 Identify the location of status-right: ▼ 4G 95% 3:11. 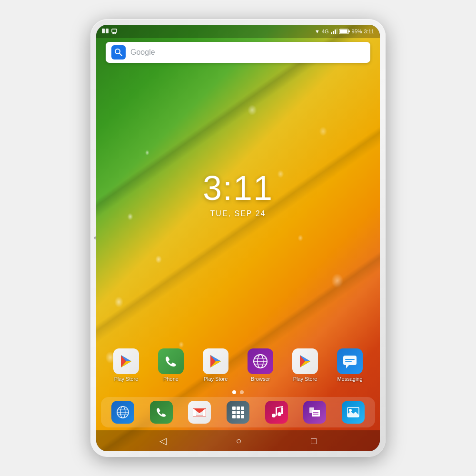
(345, 31).